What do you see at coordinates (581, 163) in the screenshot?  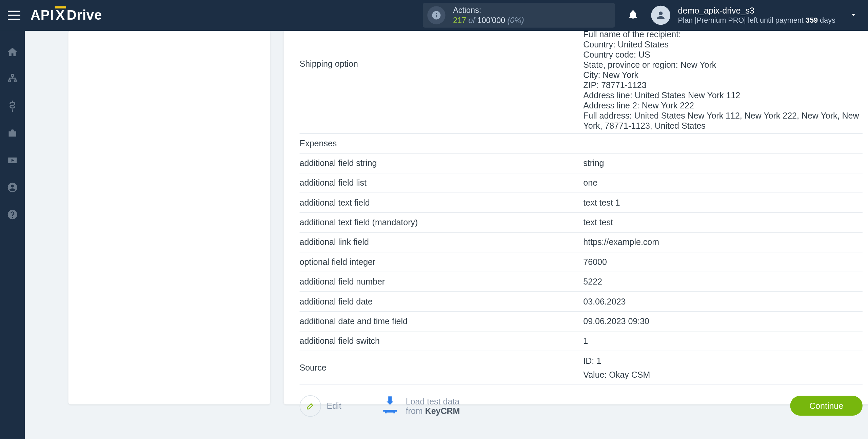 I see `table-row: additional field stringstring` at bounding box center [581, 163].